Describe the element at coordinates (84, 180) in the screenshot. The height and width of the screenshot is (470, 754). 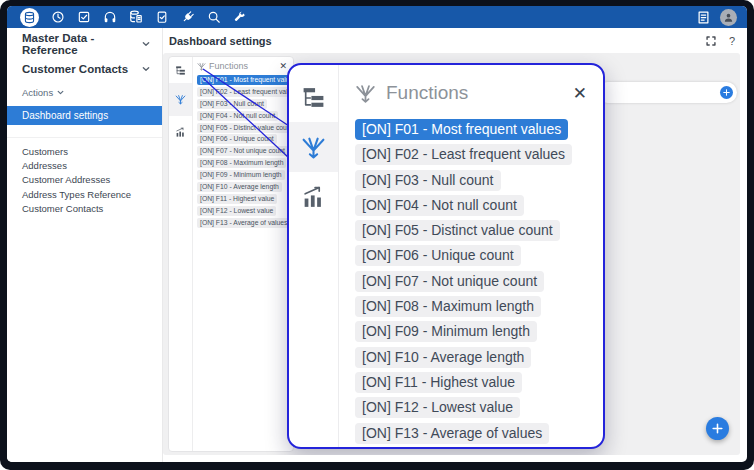
I see `sidebar-nav-item: Customer Addresses` at that location.